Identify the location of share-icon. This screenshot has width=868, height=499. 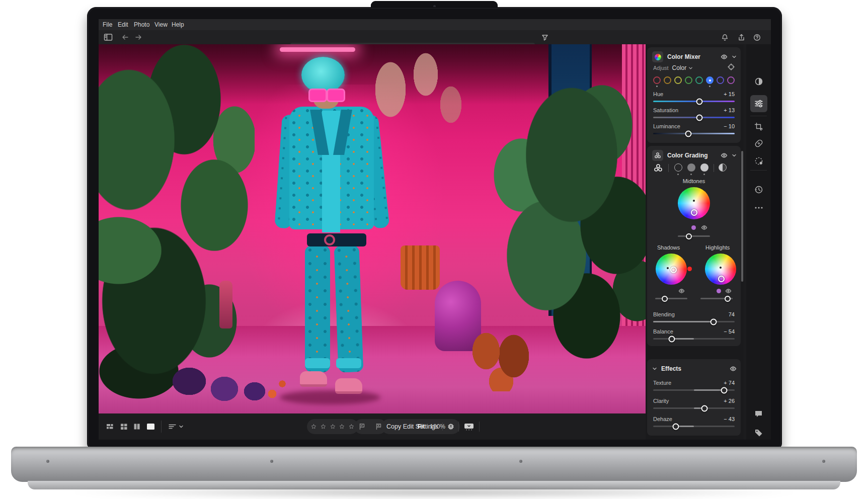
(741, 37).